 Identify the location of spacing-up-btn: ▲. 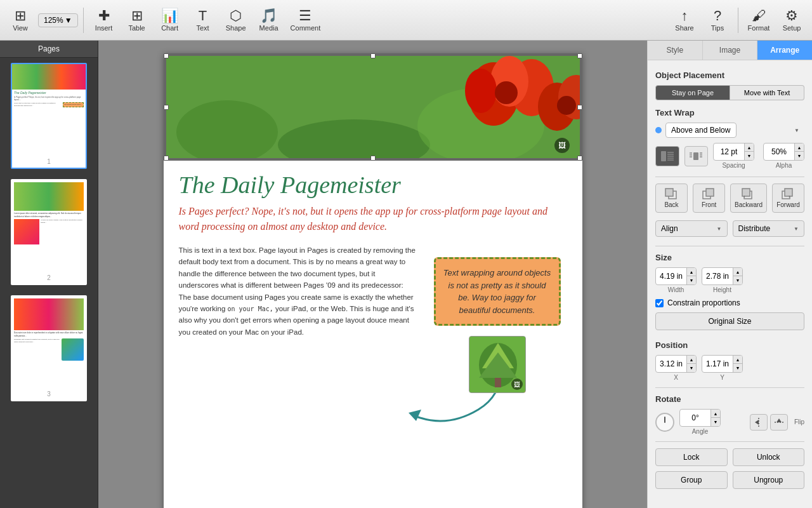
(749, 147).